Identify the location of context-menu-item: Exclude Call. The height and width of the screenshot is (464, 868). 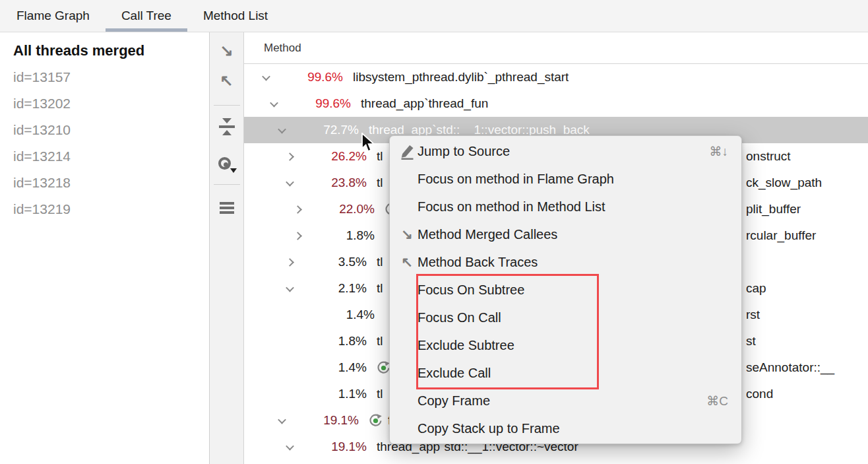
(566, 373).